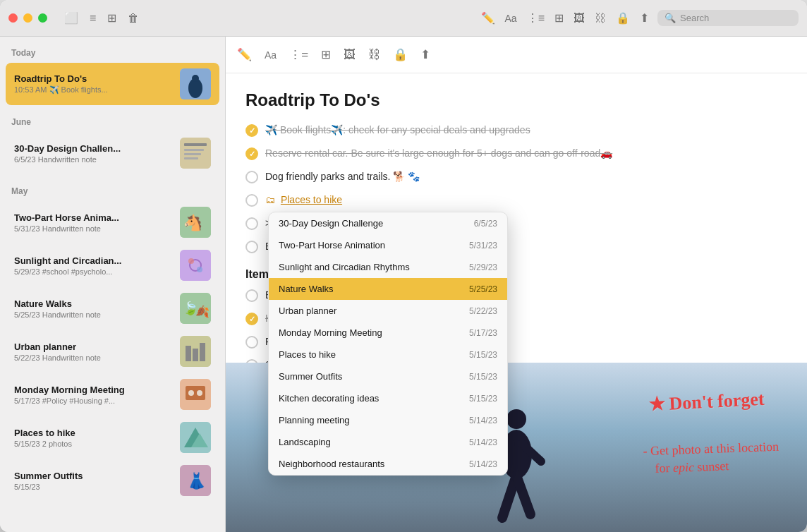  Describe the element at coordinates (113, 119) in the screenshot. I see `sidebar-section-june: June` at that location.